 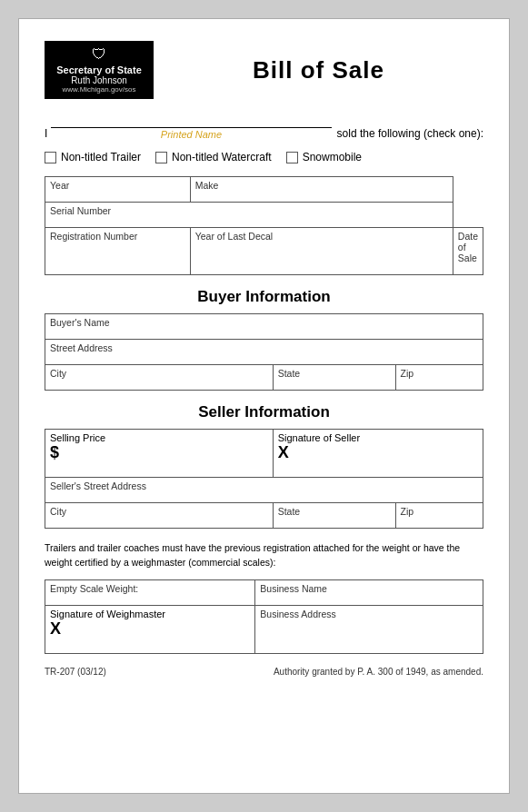 What do you see at coordinates (322, 252) in the screenshot?
I see `year-last-decal-cell: Year of Last Decal` at bounding box center [322, 252].